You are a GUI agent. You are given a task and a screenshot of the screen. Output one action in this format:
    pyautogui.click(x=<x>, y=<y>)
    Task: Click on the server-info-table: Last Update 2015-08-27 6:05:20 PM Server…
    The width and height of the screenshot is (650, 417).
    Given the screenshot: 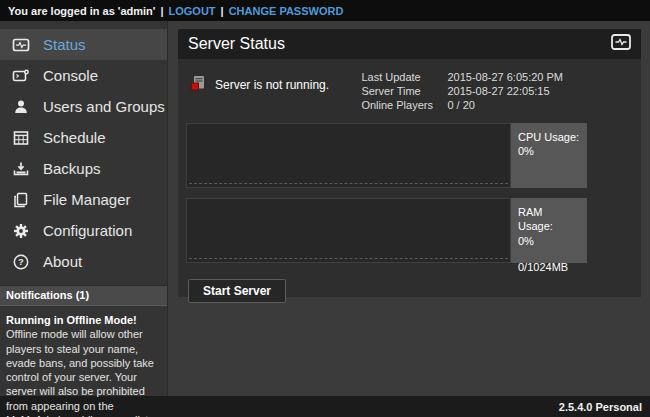 What is the action you would take?
    pyautogui.click(x=462, y=91)
    